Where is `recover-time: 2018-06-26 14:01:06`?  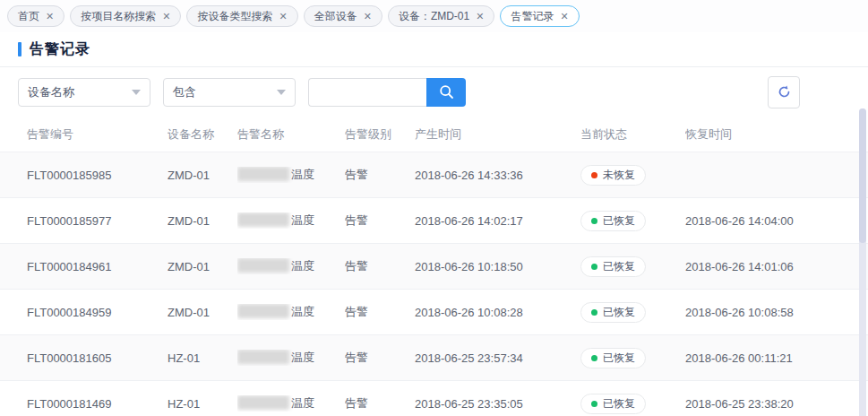 recover-time: 2018-06-26 14:01:06 is located at coordinates (766, 267).